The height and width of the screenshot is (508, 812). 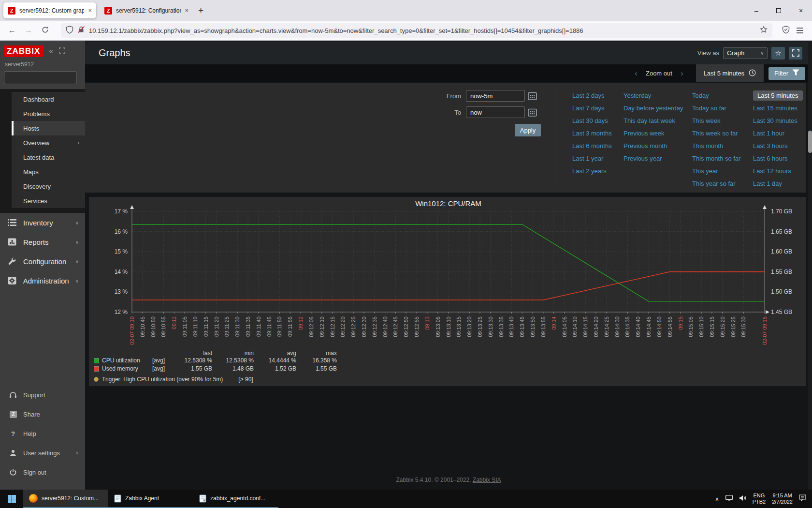 I want to click on chevron-down-icon: ∨, so click(x=77, y=223).